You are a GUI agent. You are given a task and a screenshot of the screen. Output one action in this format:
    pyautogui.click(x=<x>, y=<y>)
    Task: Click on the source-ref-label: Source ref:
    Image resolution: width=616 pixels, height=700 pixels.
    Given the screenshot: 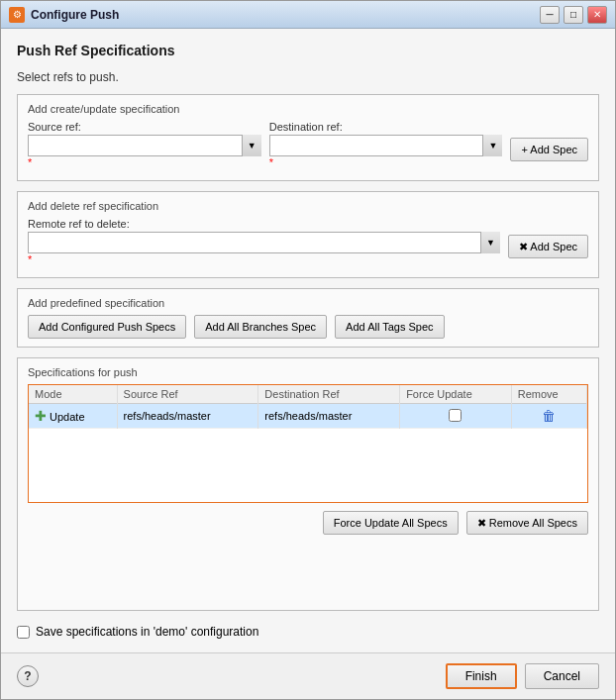 What is the action you would take?
    pyautogui.click(x=145, y=127)
    